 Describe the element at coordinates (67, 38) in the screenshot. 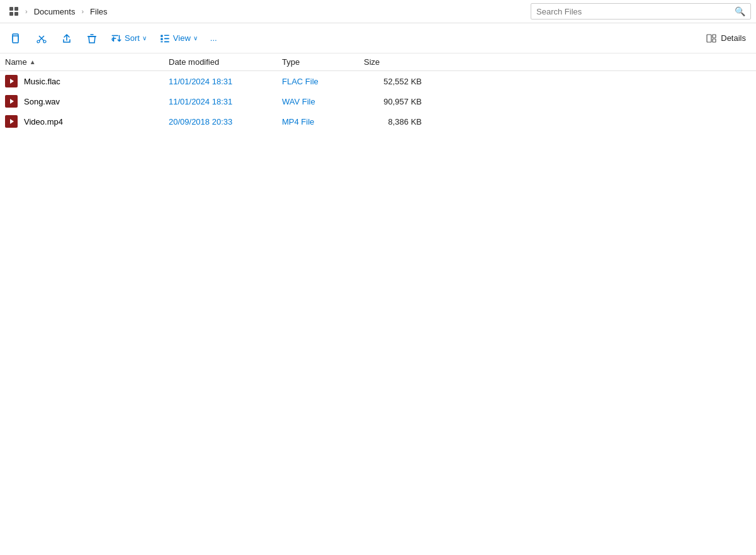

I see `share-button` at that location.